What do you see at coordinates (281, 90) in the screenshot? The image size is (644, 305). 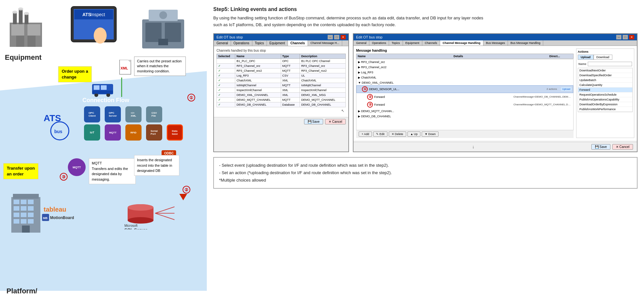 I see `table-row: ✓ InspectXmlChannel XML InspectXmlChanne…` at bounding box center [281, 90].